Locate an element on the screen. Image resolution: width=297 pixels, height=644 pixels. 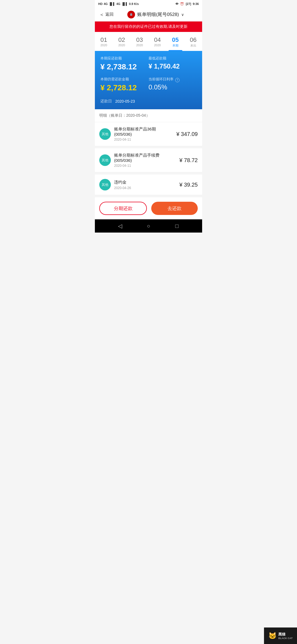
signal-bars: ▐▌▌ is located at coordinates (112, 4).